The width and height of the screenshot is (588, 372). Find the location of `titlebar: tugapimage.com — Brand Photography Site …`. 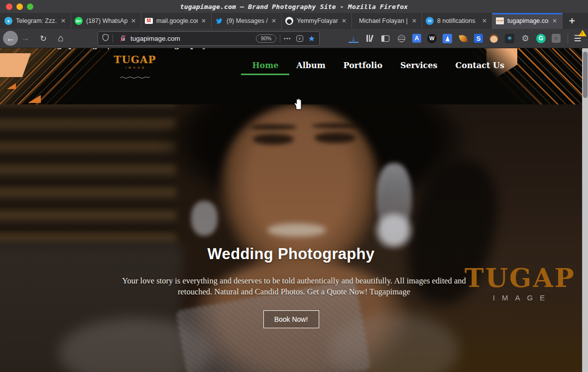

titlebar: tugapimage.com — Brand Photography Site … is located at coordinates (294, 6).